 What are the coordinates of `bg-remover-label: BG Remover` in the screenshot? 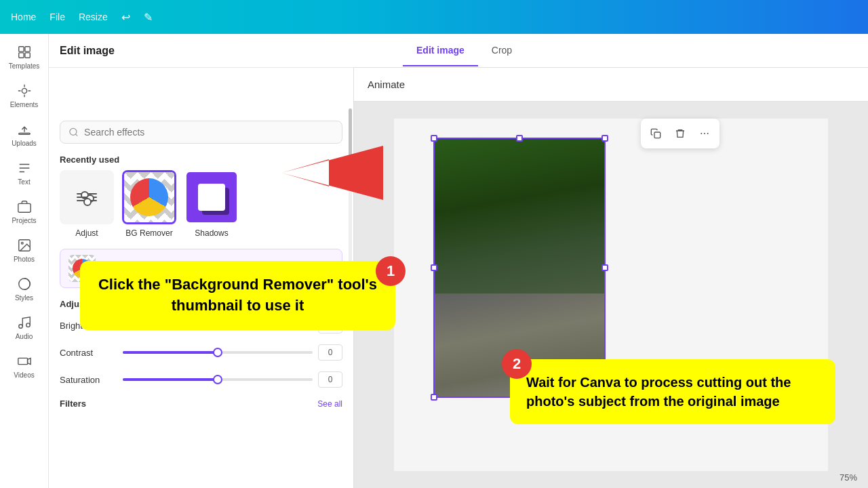 It's located at (149, 233).